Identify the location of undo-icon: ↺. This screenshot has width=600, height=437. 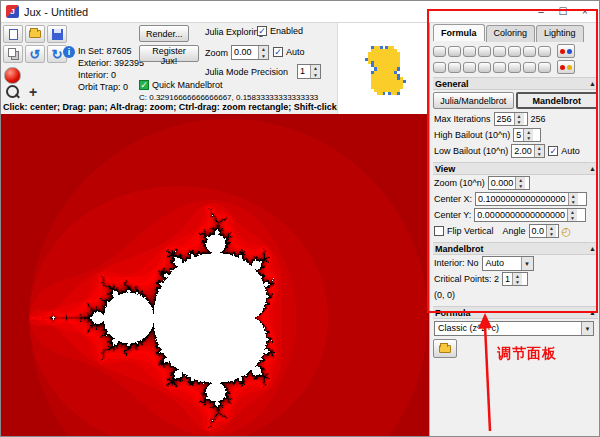
(36, 54).